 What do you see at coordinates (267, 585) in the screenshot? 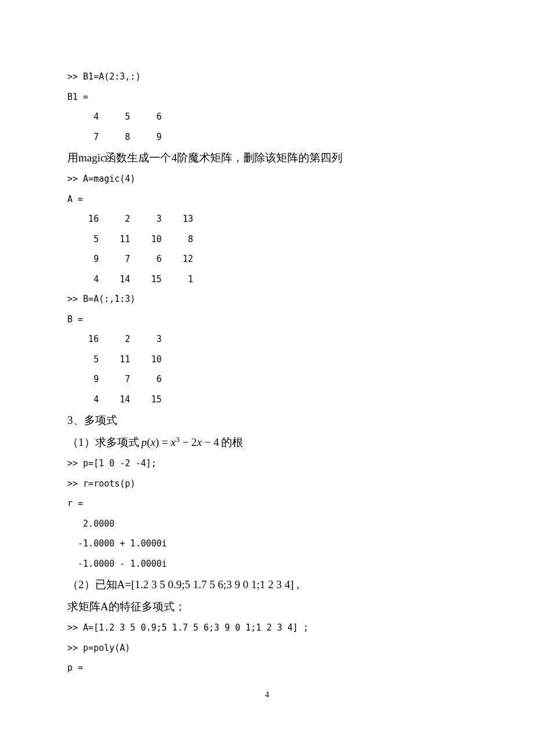
I see `paragraph: （2）已知A=[1.2 3 5 0.9;5 1.7 5 6;3 9 0 1;1 …` at bounding box center [267, 585].